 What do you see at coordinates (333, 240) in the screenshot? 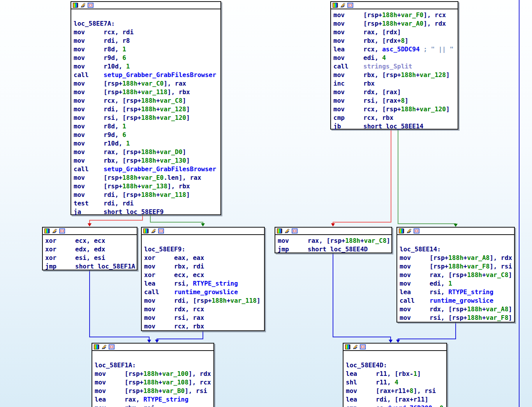
I see `graph-node-jmp-58EE4D: mov rax, [rsp+188h+var_C8]jmp short loc_…` at bounding box center [333, 240].